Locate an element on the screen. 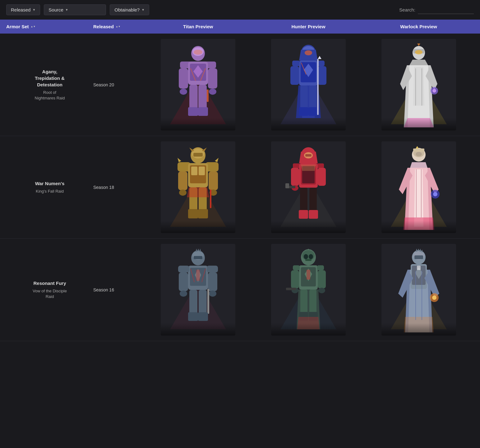  hunter-preview-war-numen is located at coordinates (308, 187).